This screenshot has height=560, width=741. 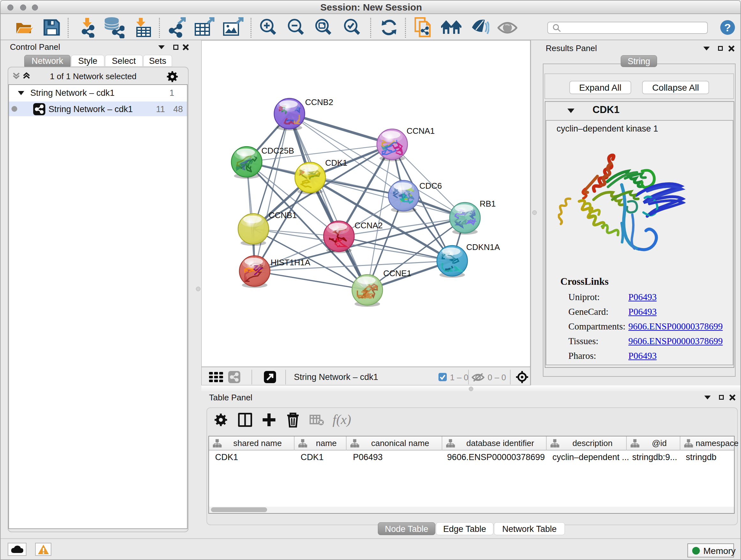 I want to click on svg-text: CDKN1A, so click(x=483, y=247).